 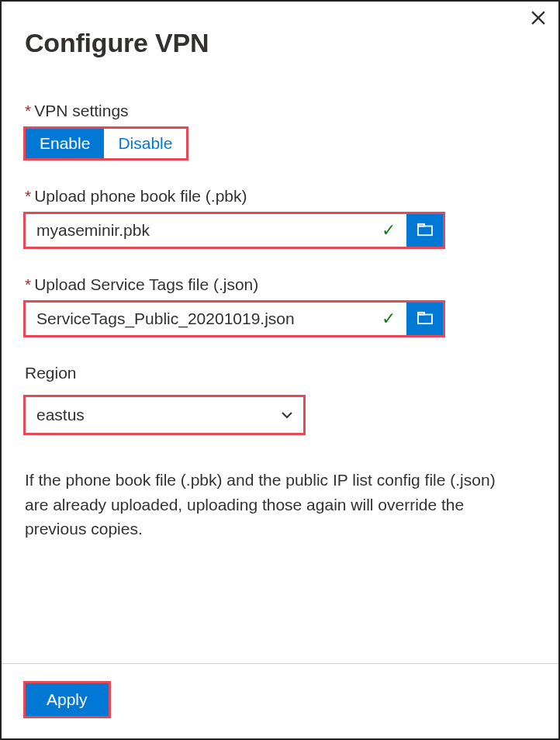 I want to click on region-select-wrap: eastus, so click(x=164, y=415).